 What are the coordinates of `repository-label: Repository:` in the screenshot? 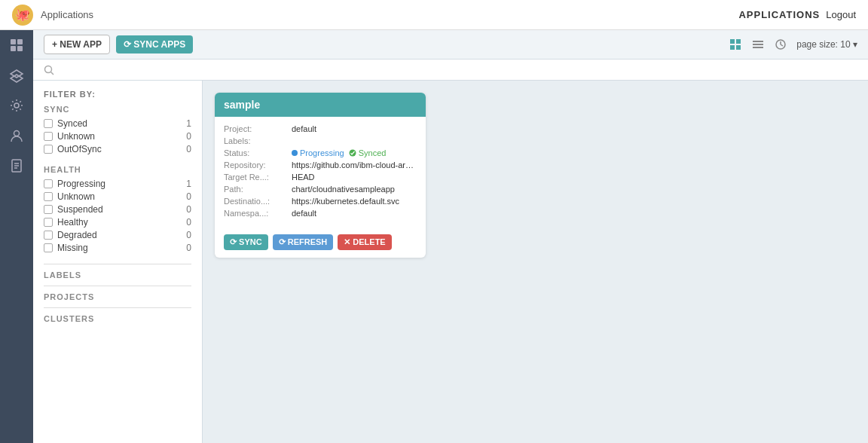 It's located at (258, 165).